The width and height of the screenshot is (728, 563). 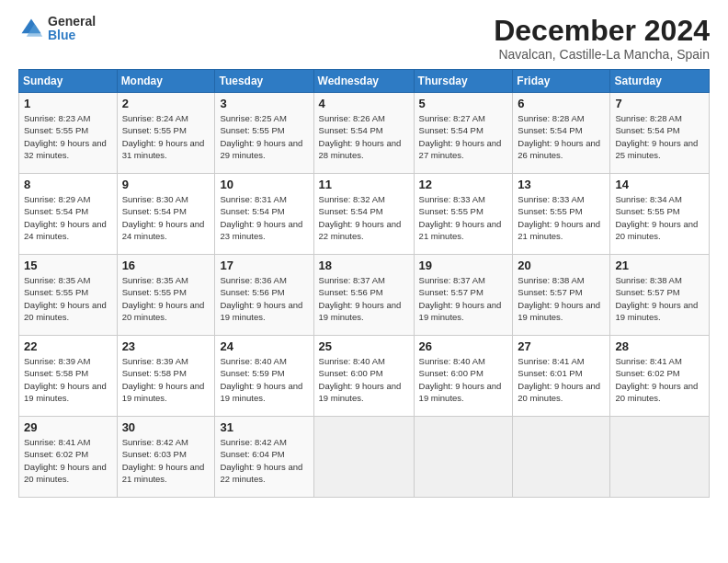 I want to click on day-info: Sunrise: 8:30 AMSunset: 5:54 PMDaylight:…, so click(x=166, y=217).